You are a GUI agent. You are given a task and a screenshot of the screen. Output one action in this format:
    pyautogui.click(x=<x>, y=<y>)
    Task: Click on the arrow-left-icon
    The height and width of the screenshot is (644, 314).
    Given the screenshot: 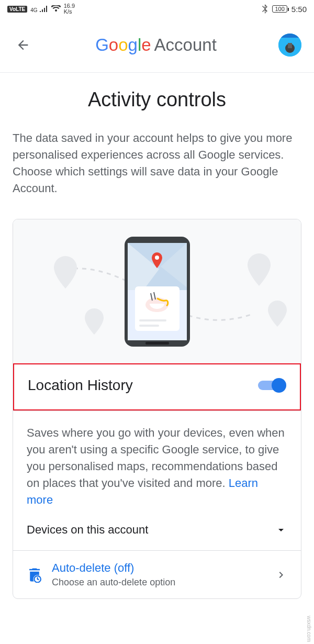 What is the action you would take?
    pyautogui.click(x=23, y=45)
    